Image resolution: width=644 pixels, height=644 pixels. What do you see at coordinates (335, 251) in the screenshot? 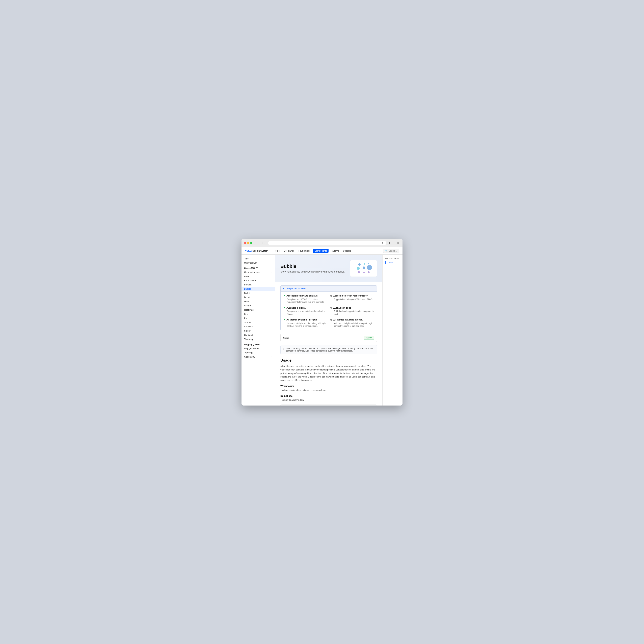
I see `nav-patterns: Patterns` at bounding box center [335, 251].